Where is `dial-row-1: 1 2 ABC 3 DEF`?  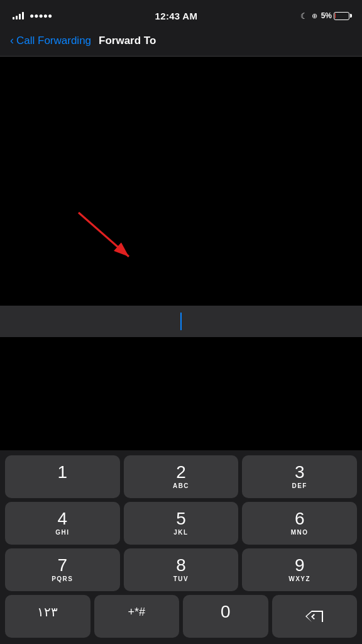
dial-row-1: 1 2 ABC 3 DEF is located at coordinates (181, 477).